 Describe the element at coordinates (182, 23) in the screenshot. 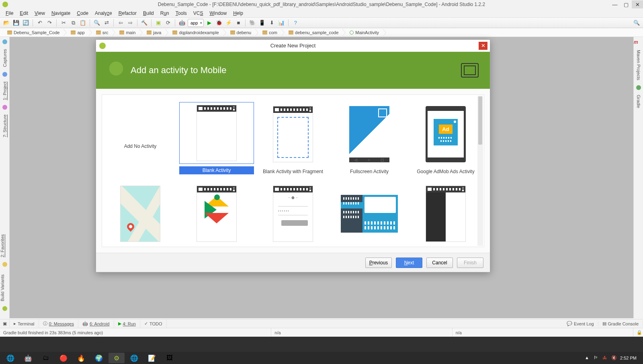

I see `android-icon: 🤖` at that location.